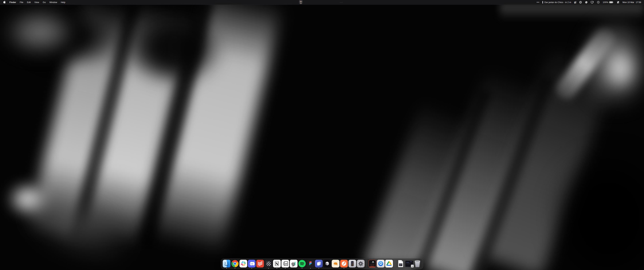 The image size is (644, 270). I want to click on menubar-clock: Mon 10 Mar 17:58, so click(632, 2).